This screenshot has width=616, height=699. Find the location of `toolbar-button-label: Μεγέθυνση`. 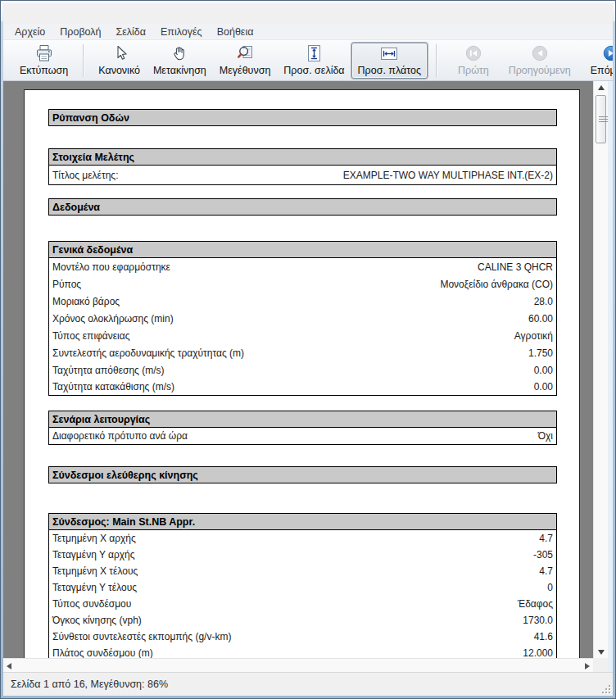

toolbar-button-label: Μεγέθυνση is located at coordinates (246, 70).